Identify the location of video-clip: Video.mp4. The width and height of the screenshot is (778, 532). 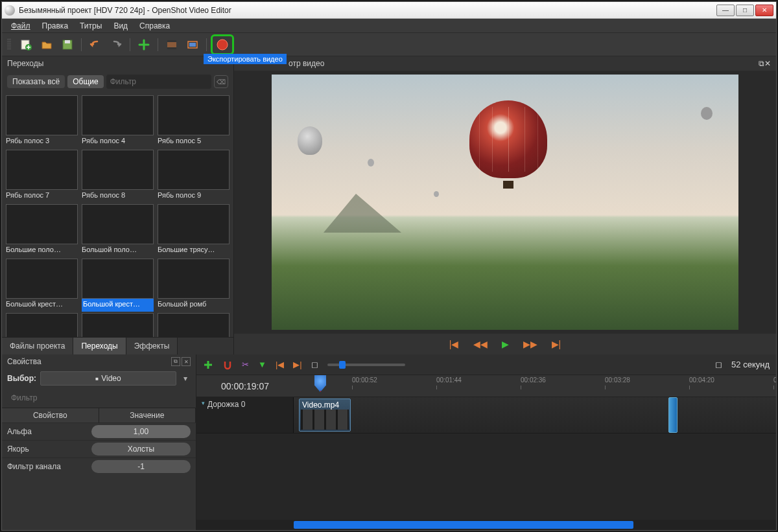
(325, 415).